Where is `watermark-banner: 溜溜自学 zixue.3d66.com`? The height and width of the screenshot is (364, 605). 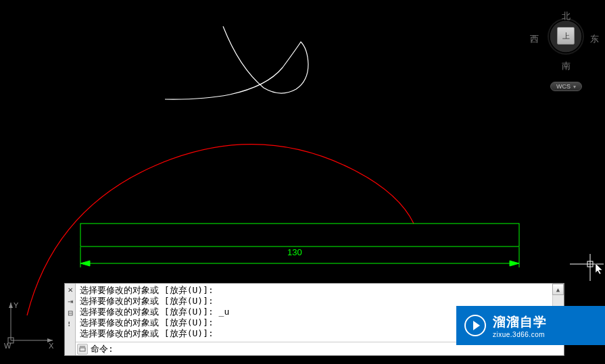
watermark-banner: 溜溜自学 zixue.3d66.com is located at coordinates (531, 326).